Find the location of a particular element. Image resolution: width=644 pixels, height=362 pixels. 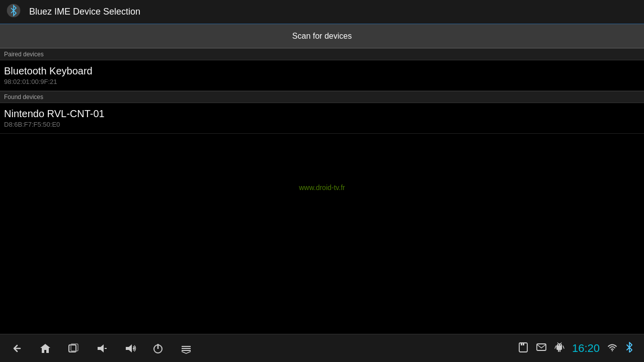

recents-button is located at coordinates (73, 348).